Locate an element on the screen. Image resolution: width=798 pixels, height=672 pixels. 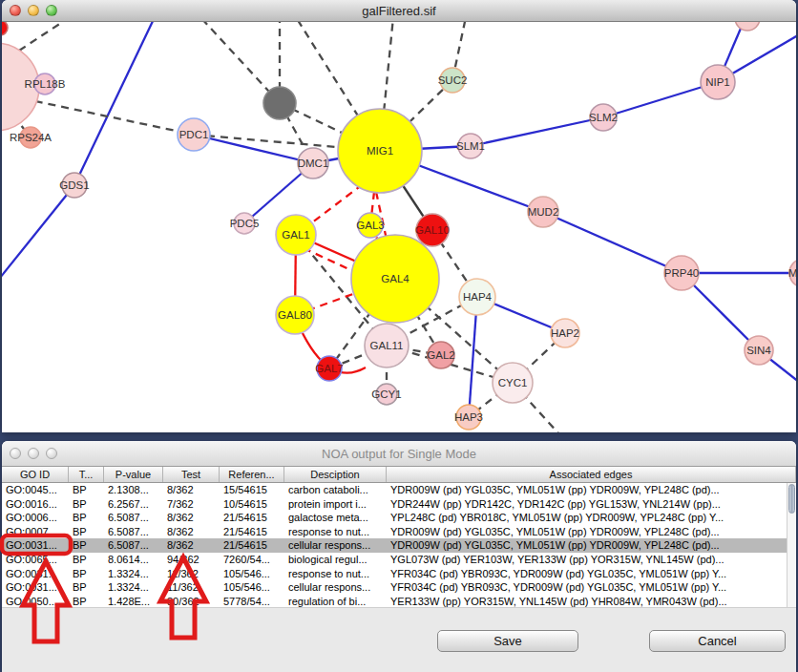
table-cell: YFR034C (pd) YBR093C, YDR009W (pd) YGL03… is located at coordinates (592, 574).